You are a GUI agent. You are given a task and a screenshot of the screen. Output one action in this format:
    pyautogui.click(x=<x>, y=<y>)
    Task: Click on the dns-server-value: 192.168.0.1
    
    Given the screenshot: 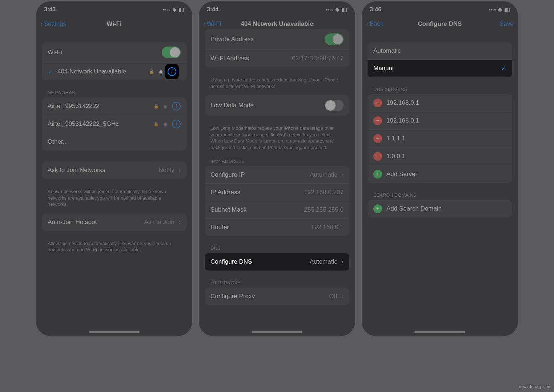 What is the action you would take?
    pyautogui.click(x=403, y=103)
    